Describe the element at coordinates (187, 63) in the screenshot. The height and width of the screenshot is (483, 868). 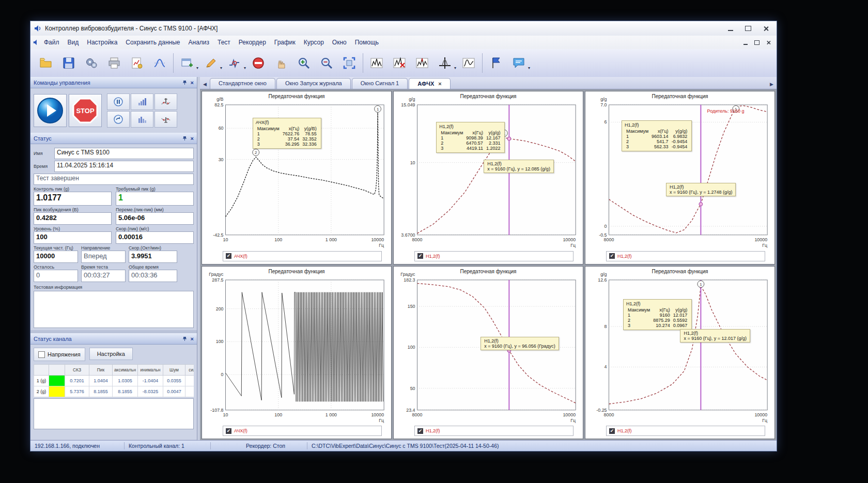
I see `new-graph-window-button` at that location.